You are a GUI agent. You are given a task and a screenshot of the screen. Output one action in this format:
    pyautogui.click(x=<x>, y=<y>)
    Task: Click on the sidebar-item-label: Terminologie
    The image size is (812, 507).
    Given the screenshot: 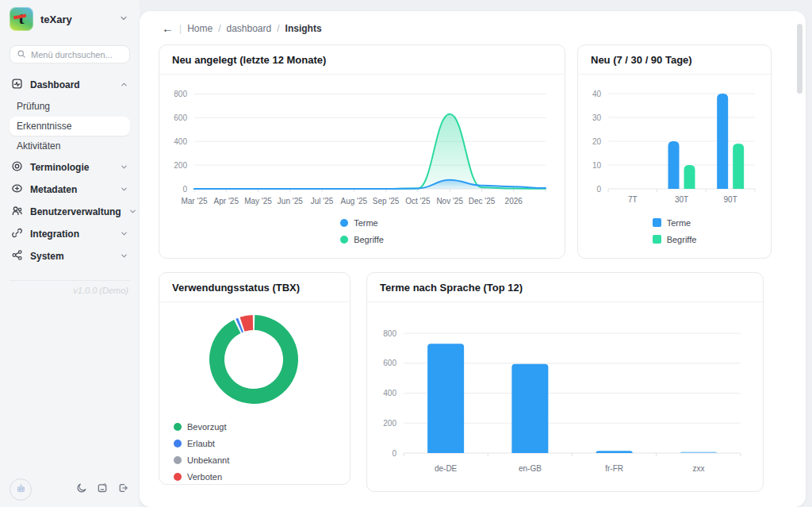 What is the action you would take?
    pyautogui.click(x=71, y=167)
    